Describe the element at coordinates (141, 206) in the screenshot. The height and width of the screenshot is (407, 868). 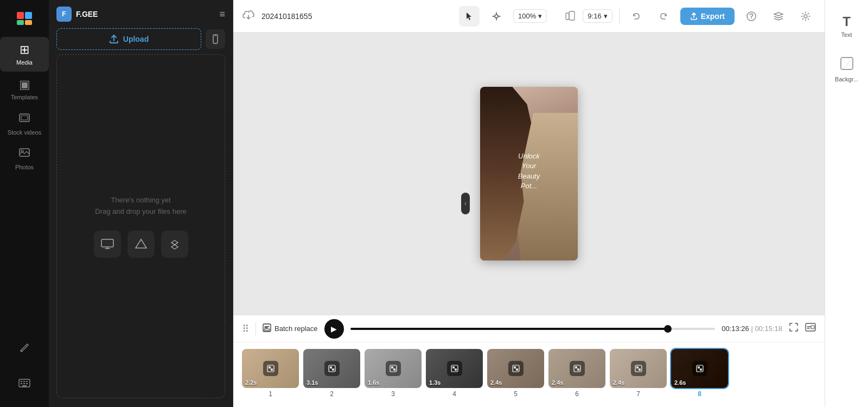
I see `drop-area-text: There's nothing yet Drag and drop your f…` at that location.